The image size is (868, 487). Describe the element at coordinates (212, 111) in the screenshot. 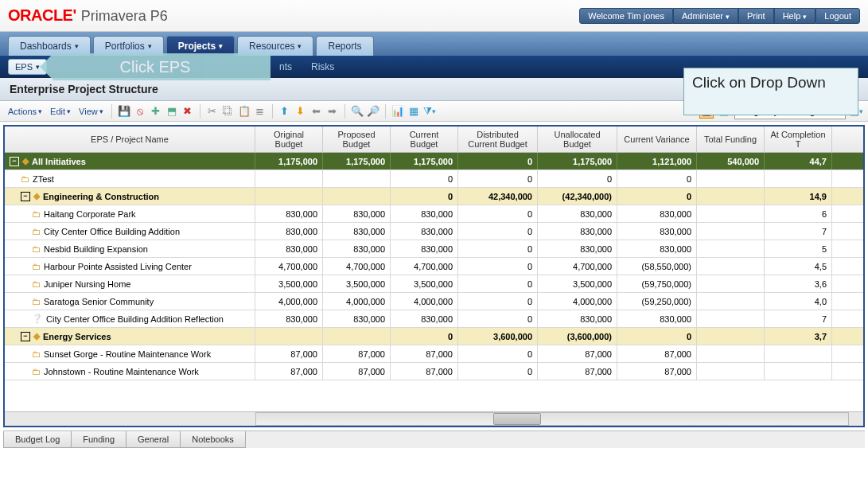

I see `cut-icon: ✂` at that location.